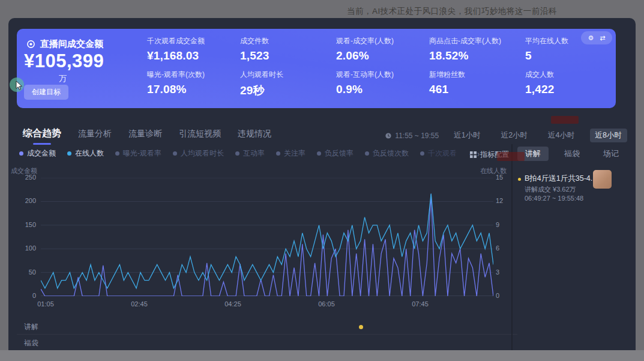 The width and height of the screenshot is (644, 361). I want to click on tab-short-video: 引流短视频, so click(200, 134).